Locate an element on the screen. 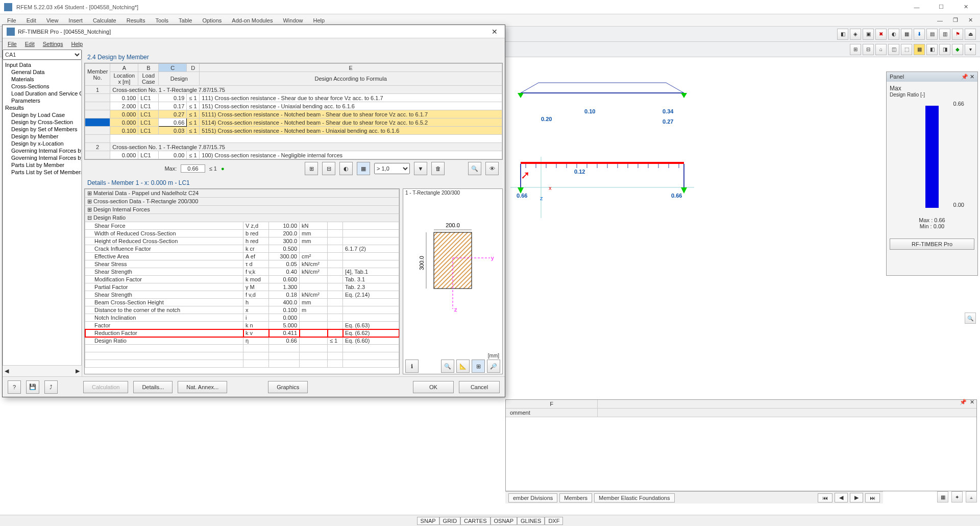 The image size is (980, 526). menu-file: File is located at coordinates (12, 20).